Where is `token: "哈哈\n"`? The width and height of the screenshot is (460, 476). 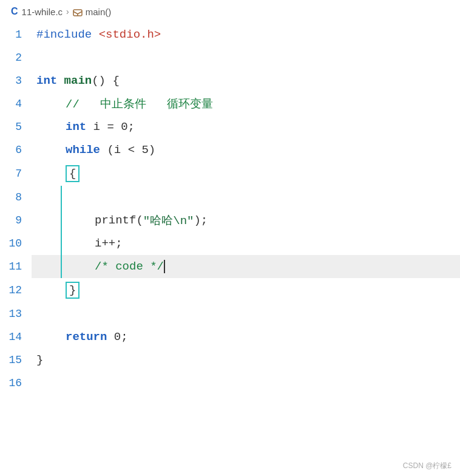
token: "哈哈\n" is located at coordinates (169, 220).